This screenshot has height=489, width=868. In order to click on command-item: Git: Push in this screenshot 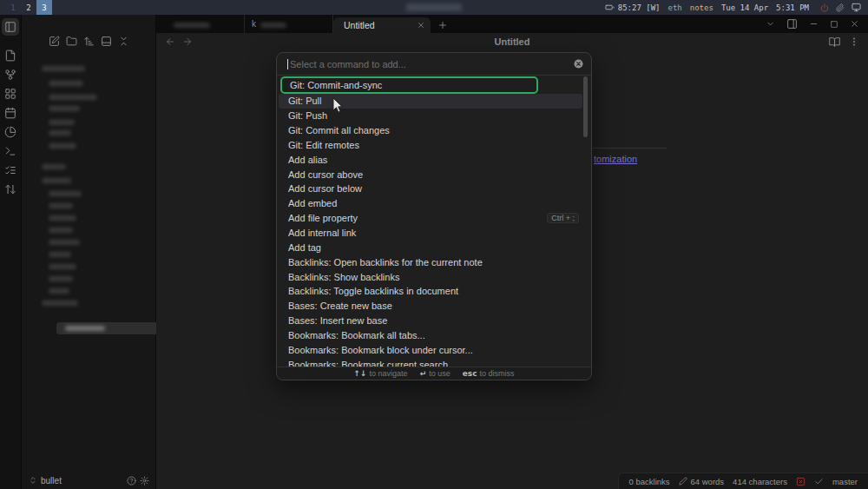, I will do `click(434, 116)`.